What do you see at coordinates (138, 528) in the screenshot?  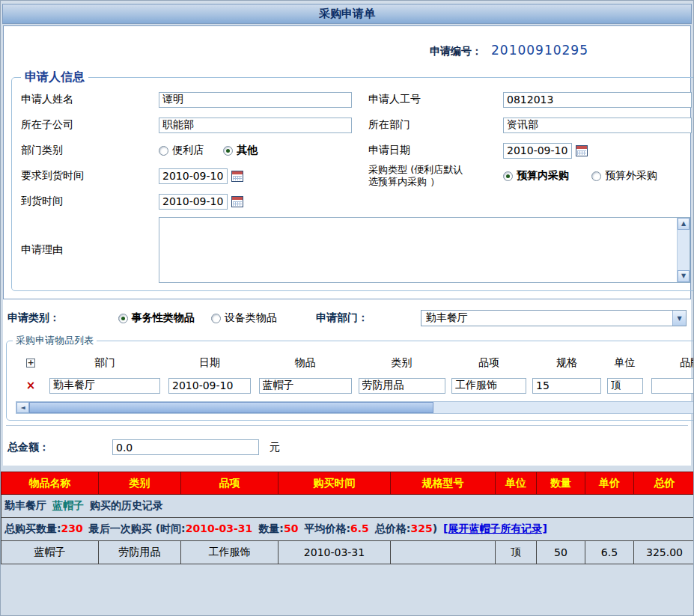 I see `summary-last-buy-label: 最后一次购买 (时间:` at bounding box center [138, 528].